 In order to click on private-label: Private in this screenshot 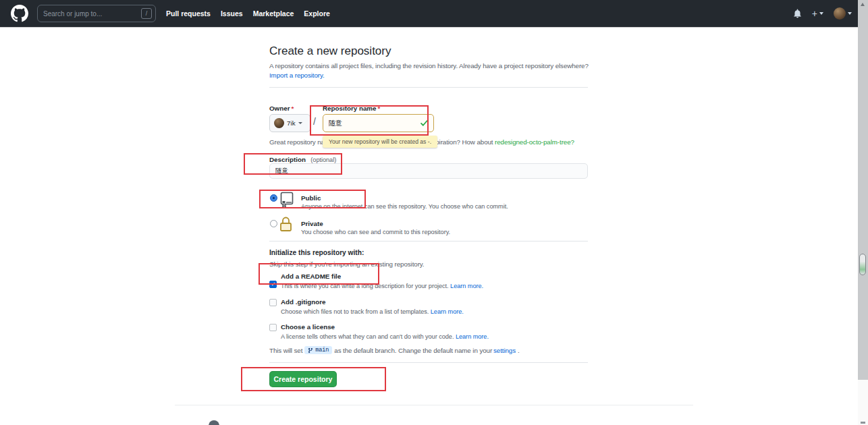, I will do `click(312, 224)`.